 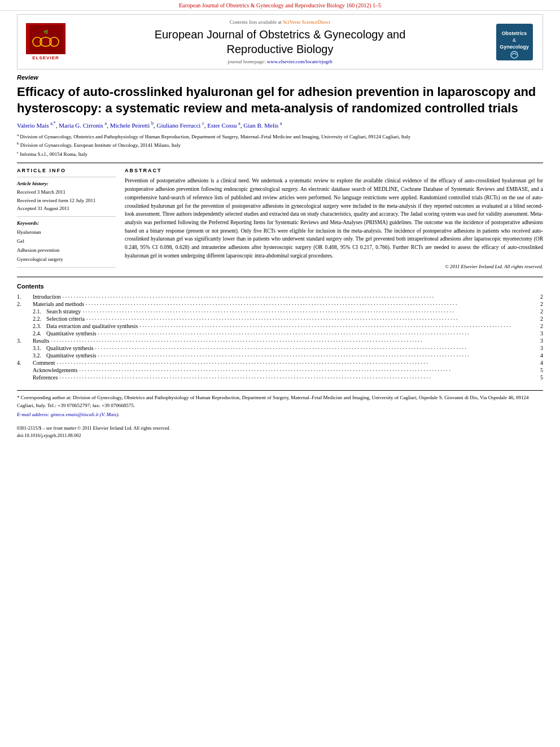 What do you see at coordinates (46, 38) in the screenshot?
I see `elsevier-logo-graphic: 🌿` at bounding box center [46, 38].